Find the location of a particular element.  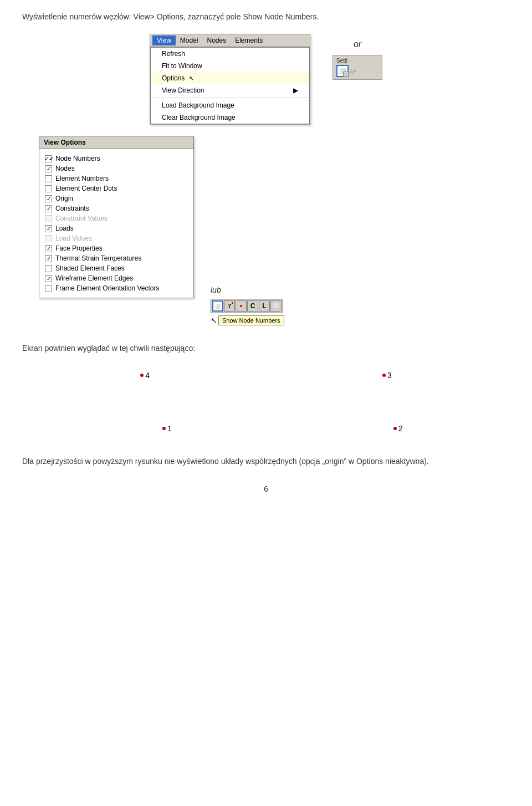

node-2: 2 is located at coordinates (398, 428).